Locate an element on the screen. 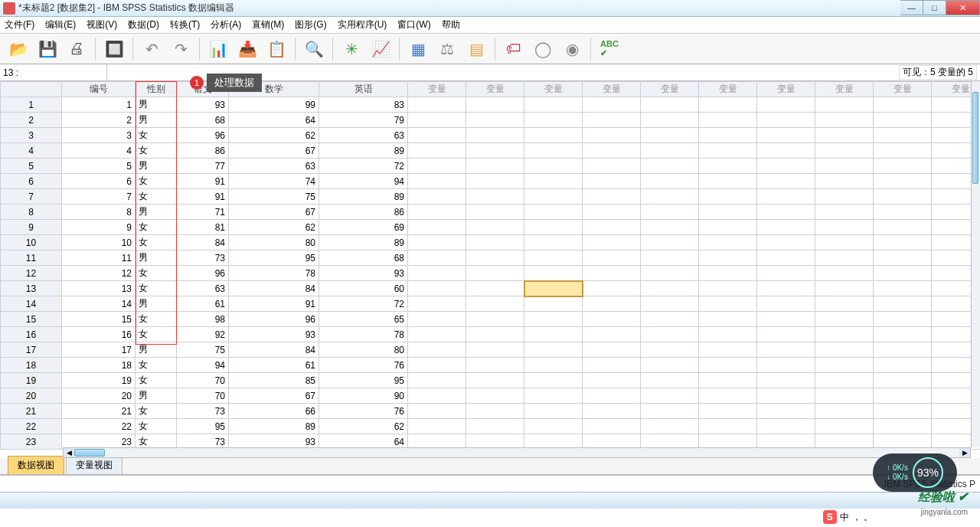 Image resolution: width=980 pixels, height=527 pixels. data-cell: 18 is located at coordinates (99, 365).